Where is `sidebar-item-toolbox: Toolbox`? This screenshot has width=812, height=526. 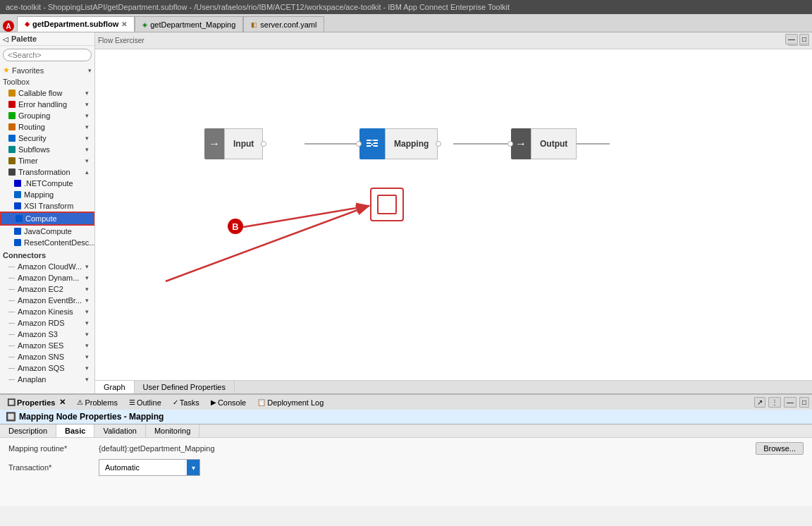
sidebar-item-toolbox: Toolbox is located at coordinates (47, 82).